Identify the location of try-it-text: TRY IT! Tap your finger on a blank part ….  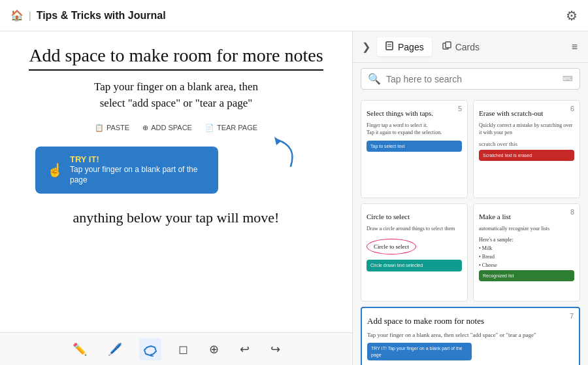
(139, 170).